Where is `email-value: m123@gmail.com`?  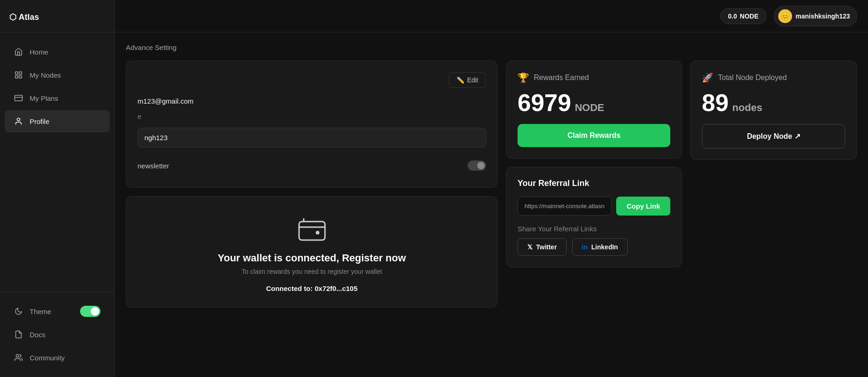
email-value: m123@gmail.com is located at coordinates (312, 101).